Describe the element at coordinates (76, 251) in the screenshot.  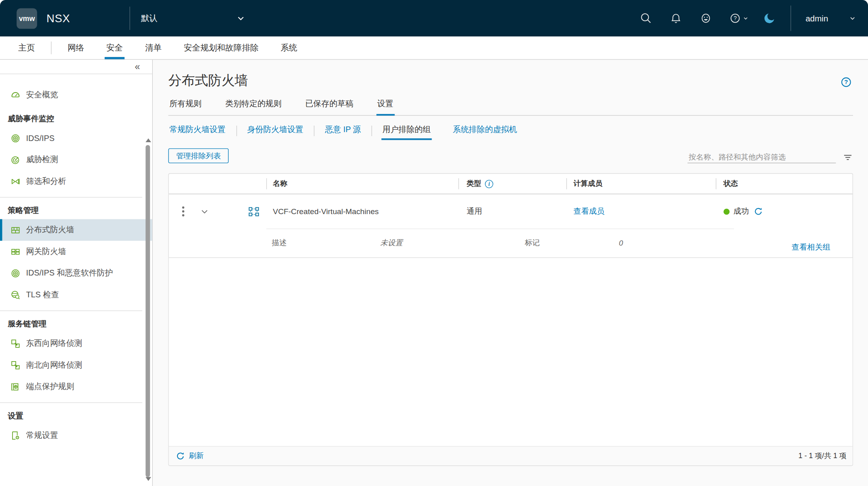
I see `sidebar-item-gateway-firewall: 网关防火墙` at that location.